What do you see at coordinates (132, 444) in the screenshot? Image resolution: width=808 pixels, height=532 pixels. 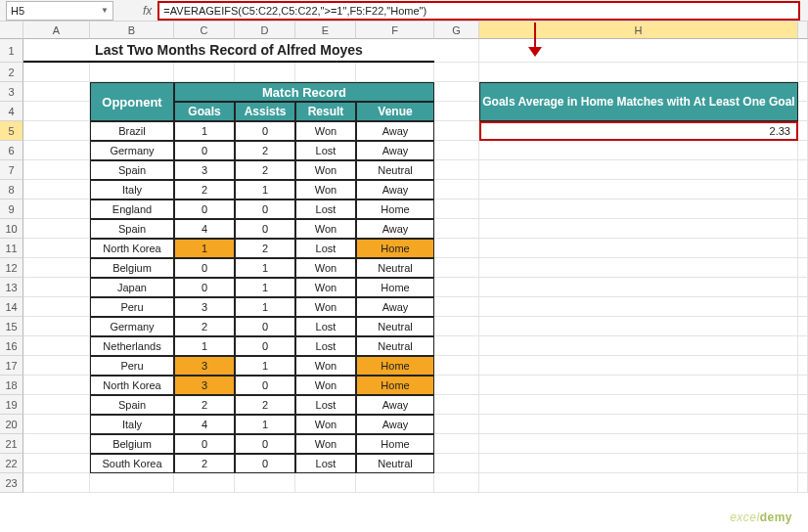 I see `td-opponent: Belgium` at bounding box center [132, 444].